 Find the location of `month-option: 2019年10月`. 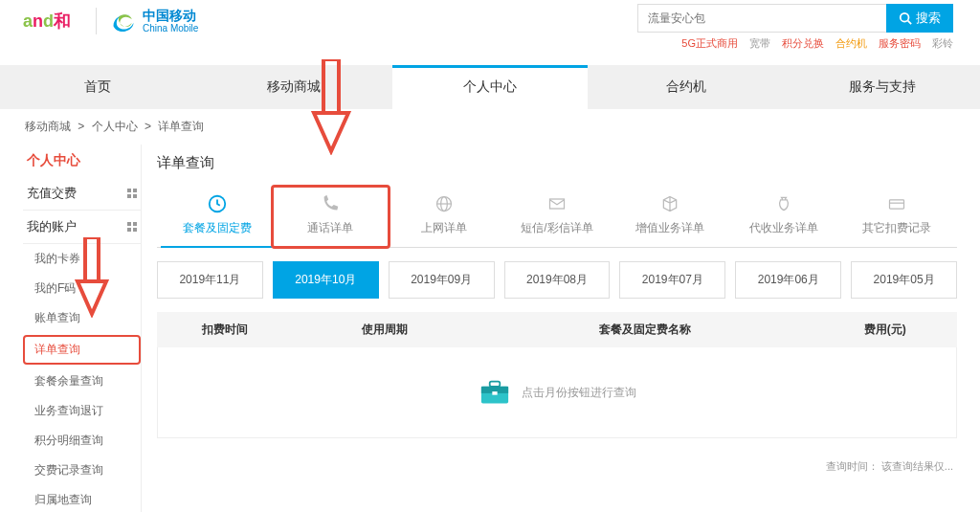

month-option: 2019年10月 is located at coordinates (325, 279).